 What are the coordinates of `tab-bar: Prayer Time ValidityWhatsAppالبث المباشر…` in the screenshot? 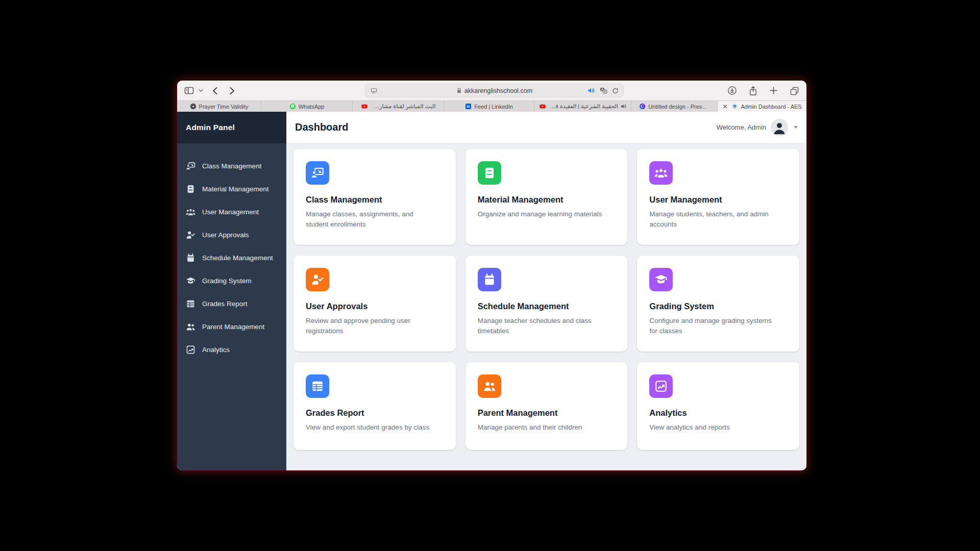 It's located at (492, 106).